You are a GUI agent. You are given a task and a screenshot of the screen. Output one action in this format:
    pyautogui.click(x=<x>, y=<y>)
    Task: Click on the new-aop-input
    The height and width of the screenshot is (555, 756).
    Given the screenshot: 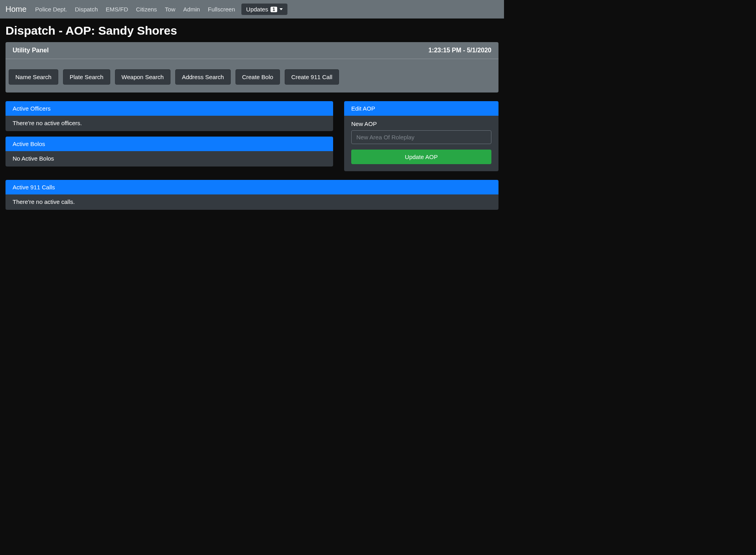 What is the action you would take?
    pyautogui.click(x=421, y=137)
    